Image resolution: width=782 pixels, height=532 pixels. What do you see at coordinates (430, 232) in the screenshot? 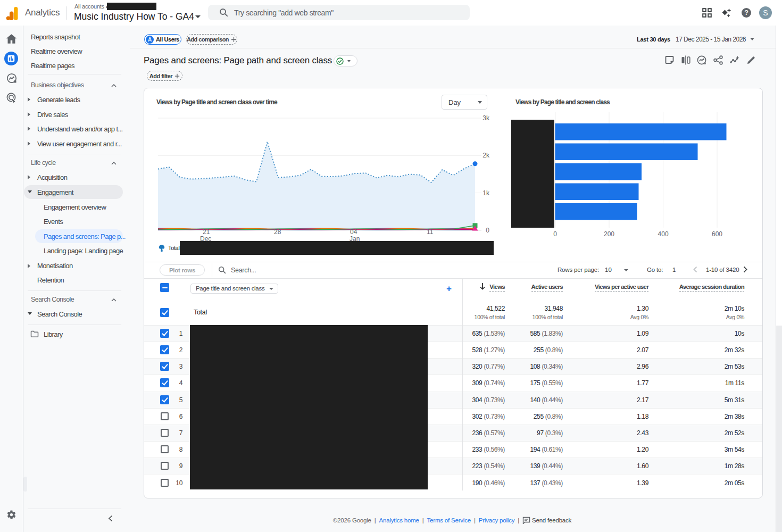
I see `svg-text: 11` at bounding box center [430, 232].